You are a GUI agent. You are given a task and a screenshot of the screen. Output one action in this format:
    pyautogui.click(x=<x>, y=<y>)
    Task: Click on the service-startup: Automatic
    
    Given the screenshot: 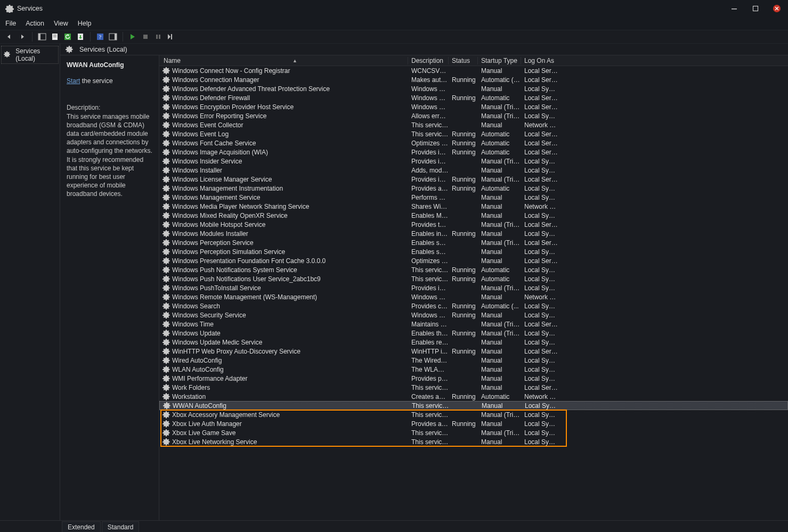 What is the action you would take?
    pyautogui.click(x=500, y=279)
    